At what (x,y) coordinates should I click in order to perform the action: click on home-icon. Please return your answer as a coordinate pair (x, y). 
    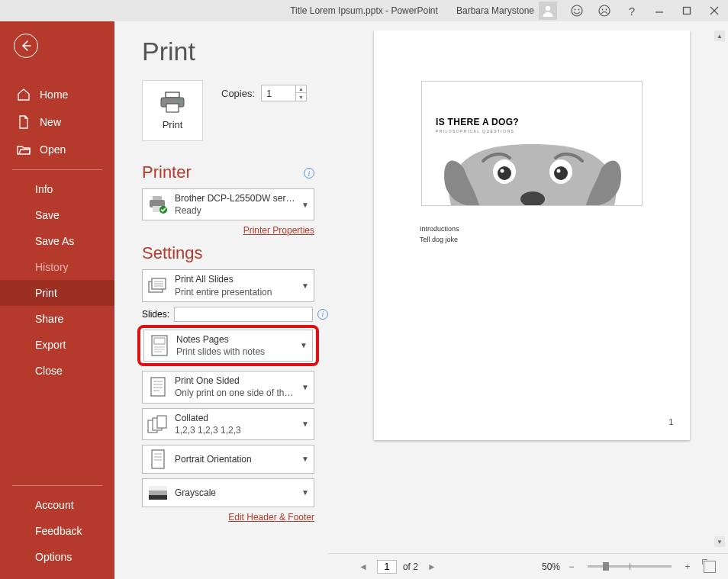
    Looking at the image, I should click on (24, 95).